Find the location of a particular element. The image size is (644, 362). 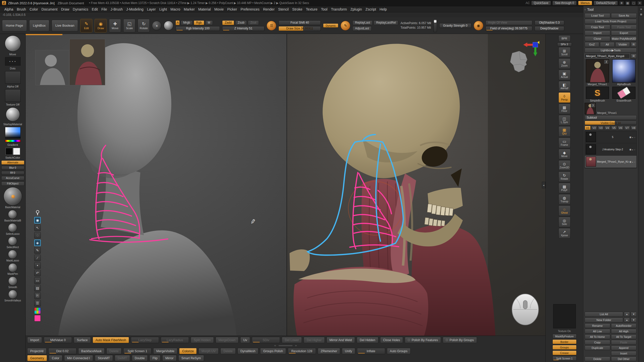

bottom-button: Split Screen 1 is located at coordinates (137, 351).